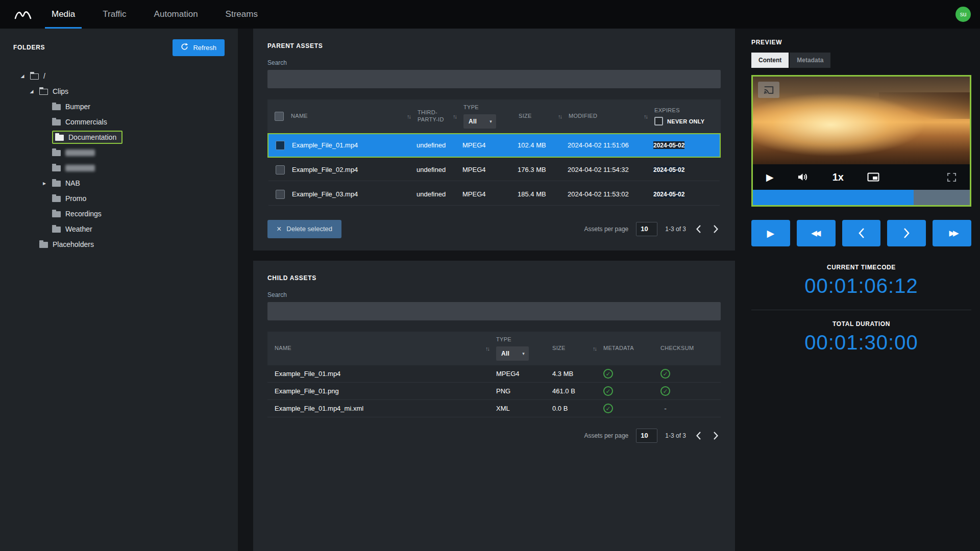  What do you see at coordinates (242, 14) in the screenshot?
I see `nav-tab-streams: Streams` at bounding box center [242, 14].